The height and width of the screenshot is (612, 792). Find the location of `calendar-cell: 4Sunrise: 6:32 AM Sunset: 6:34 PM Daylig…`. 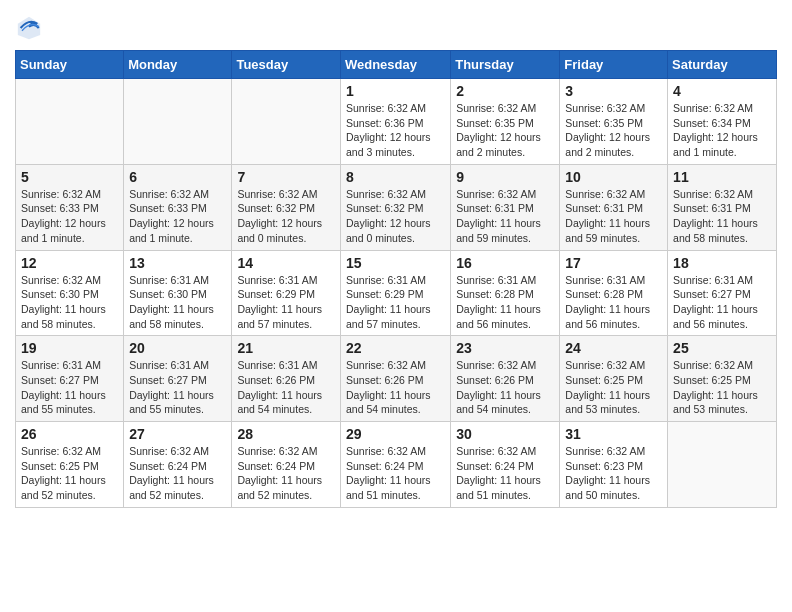

calendar-cell: 4Sunrise: 6:32 AM Sunset: 6:34 PM Daylig… is located at coordinates (722, 122).